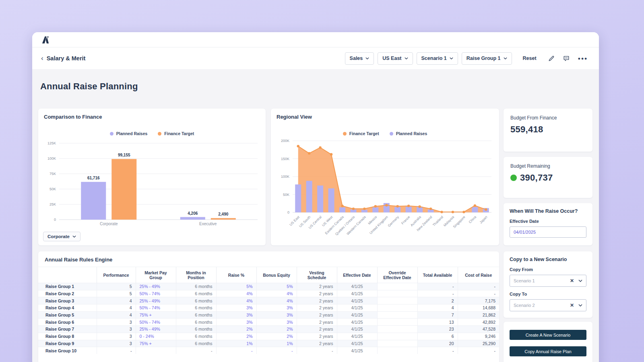  What do you see at coordinates (438, 301) in the screenshot?
I see `table-cell: 2` at bounding box center [438, 301].